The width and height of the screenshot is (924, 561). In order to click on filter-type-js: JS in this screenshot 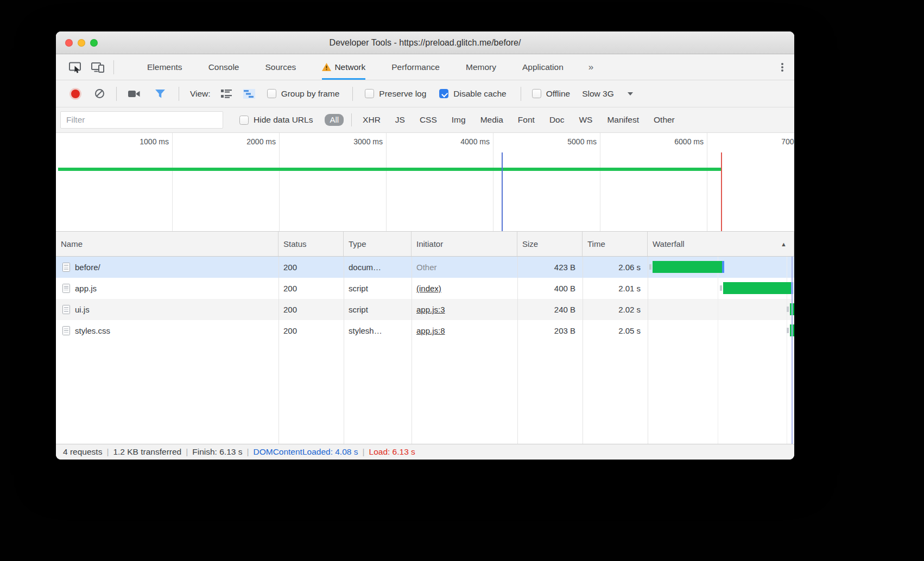, I will do `click(400, 120)`.